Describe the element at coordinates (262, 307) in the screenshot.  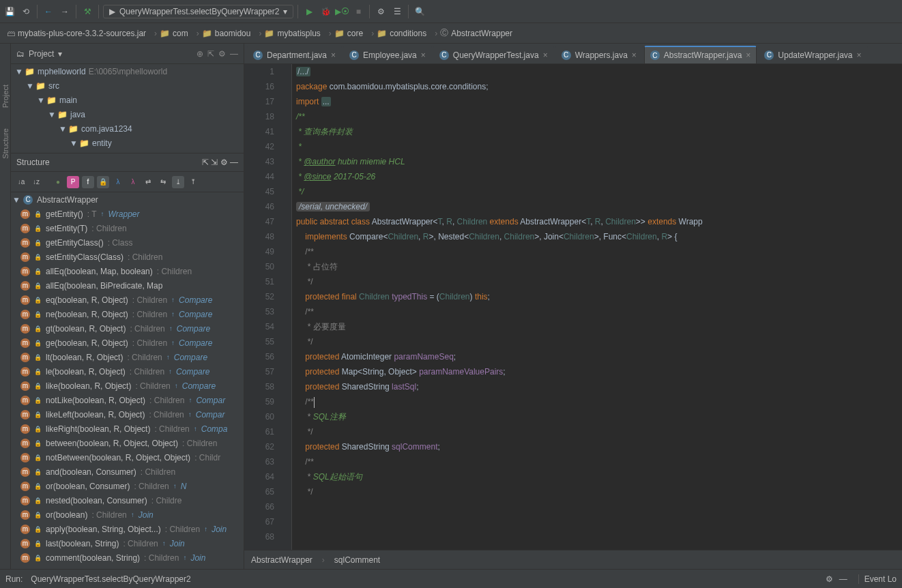
I see `editor-gutter: 1161718414243444546474849505152535455565…` at that location.